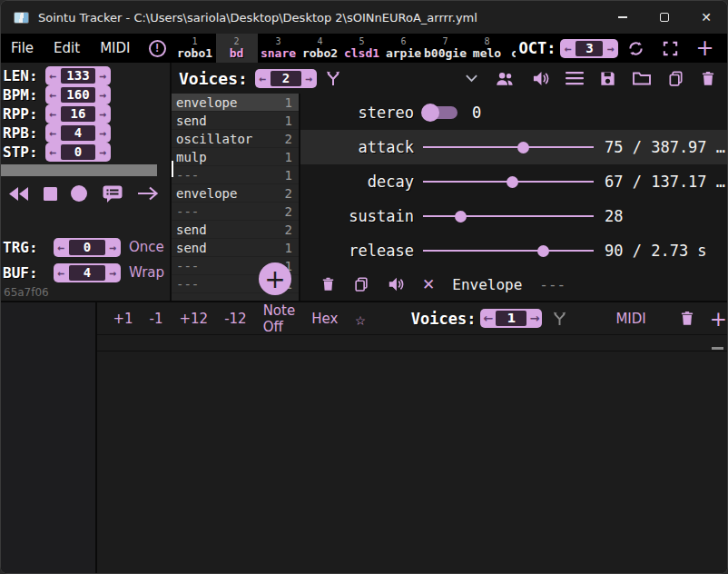  Describe the element at coordinates (235, 212) in the screenshot. I see `unit-list-item: ---2` at that location.